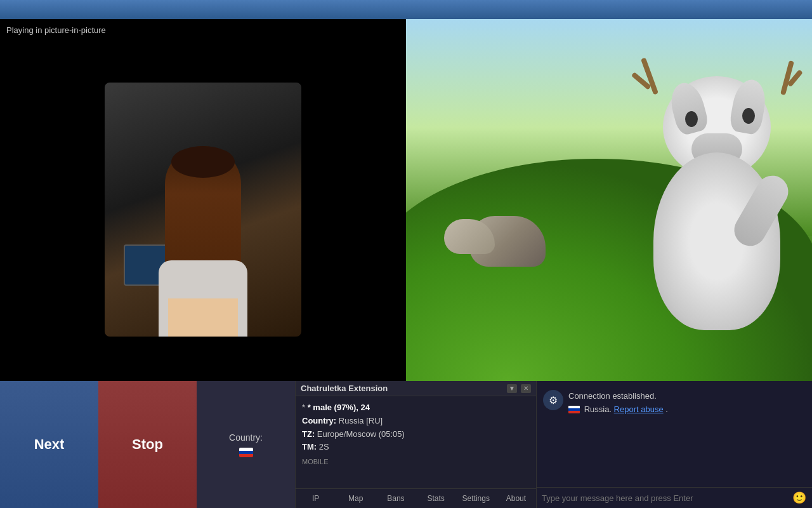 The height and width of the screenshot is (508, 812). Describe the element at coordinates (361, 434) in the screenshot. I see `user-tz: Europe/Moscow (05:05)` at that location.